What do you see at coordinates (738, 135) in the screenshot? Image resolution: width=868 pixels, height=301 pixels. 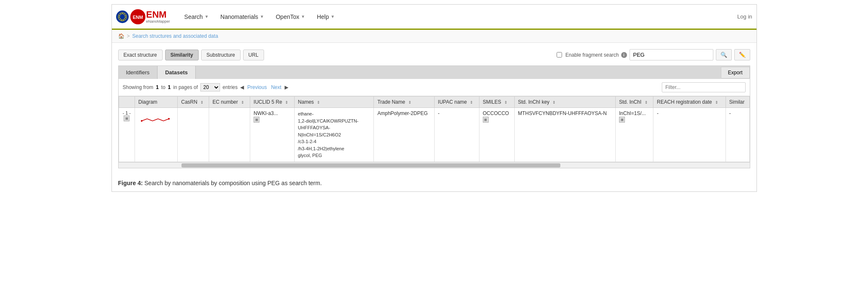 I see `similar-cell: -` at bounding box center [738, 135].